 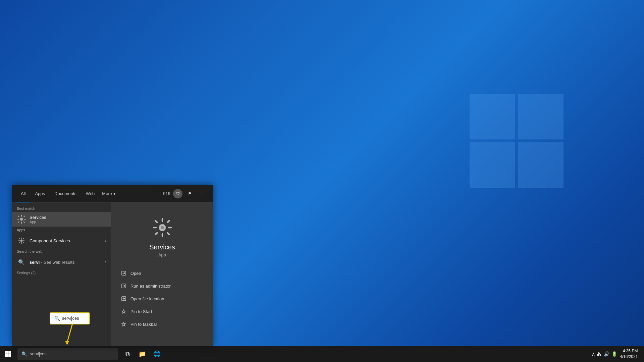 I want to click on action-list: Open Run as administrator, so click(x=162, y=299).